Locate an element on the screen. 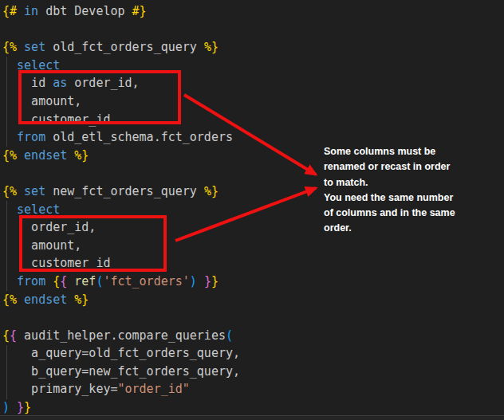 This screenshot has width=504, height=420. code-line: {% set new_fct_orders_query %} is located at coordinates (121, 191).